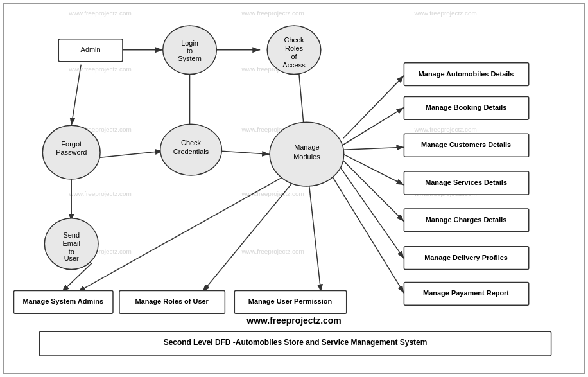 This screenshot has height=377, width=588. I want to click on login-label-3: System, so click(190, 58).